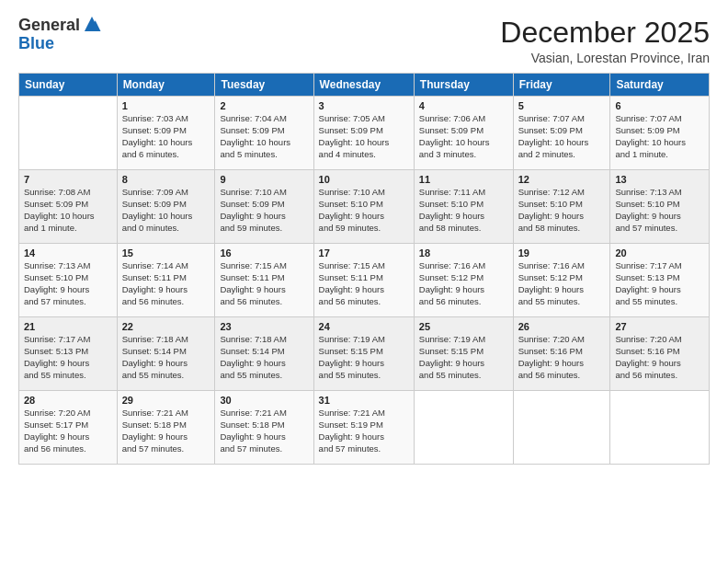 This screenshot has width=728, height=563. What do you see at coordinates (68, 253) in the screenshot?
I see `day-number: 14` at bounding box center [68, 253].